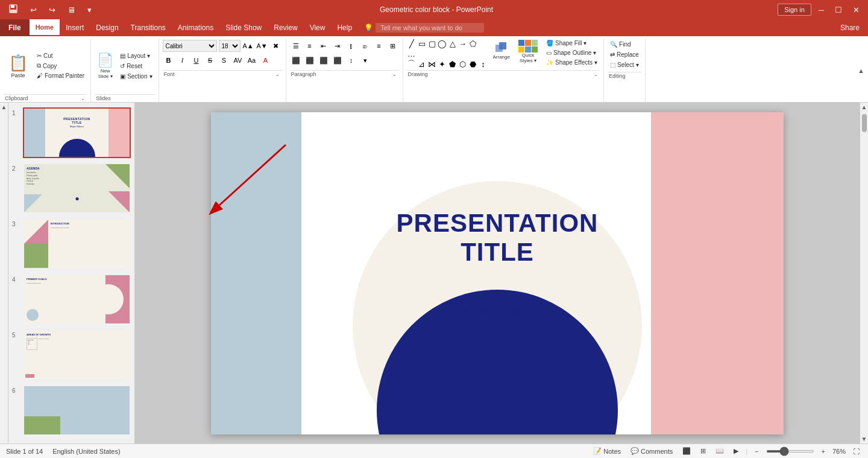 This screenshot has width=868, height=458. I want to click on layout-button: ▤ Layout ▾, so click(136, 56).